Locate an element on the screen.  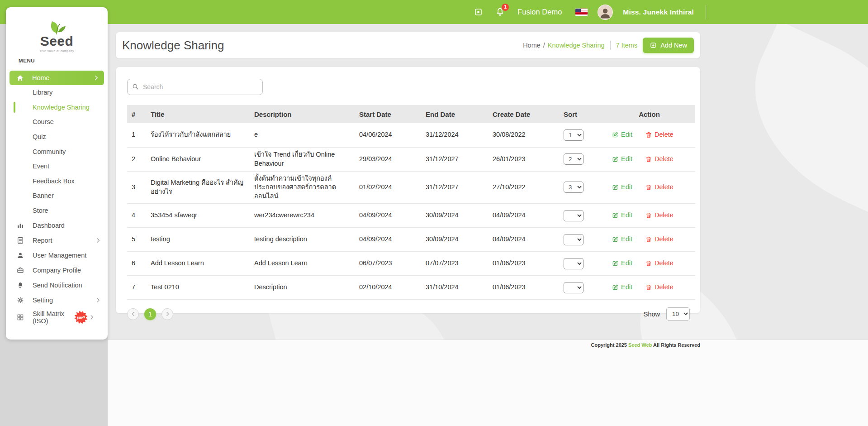
sidebar-item-report: Report is located at coordinates (57, 240).